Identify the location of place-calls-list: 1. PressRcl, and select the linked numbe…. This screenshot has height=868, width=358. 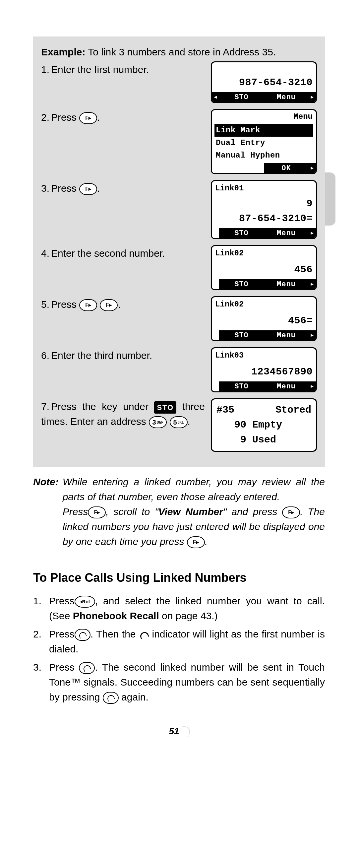
(179, 649).